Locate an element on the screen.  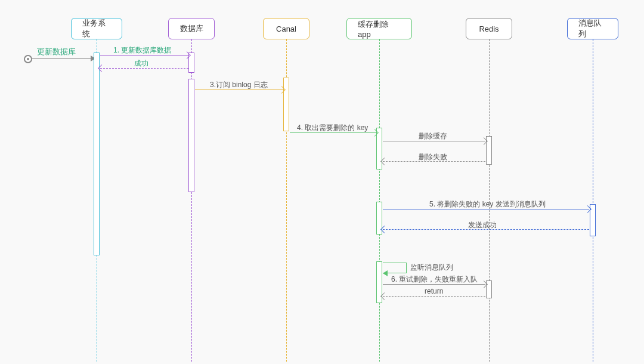
actor-origin-icon is located at coordinates (28, 59).